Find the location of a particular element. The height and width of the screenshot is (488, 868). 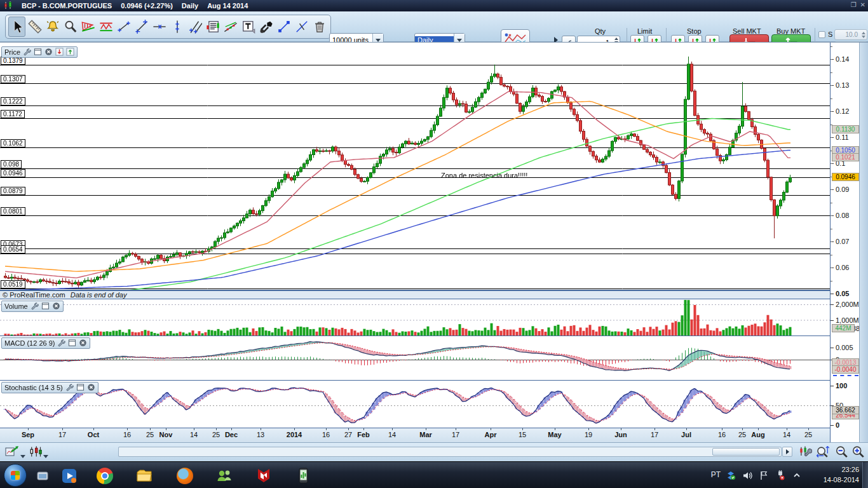

close-icon: ✕ is located at coordinates (863, 5).